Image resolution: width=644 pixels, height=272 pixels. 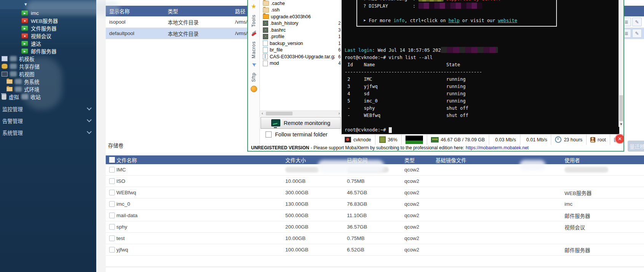 I want to click on vertical-scrollbar: ▼, so click(x=621, y=63).